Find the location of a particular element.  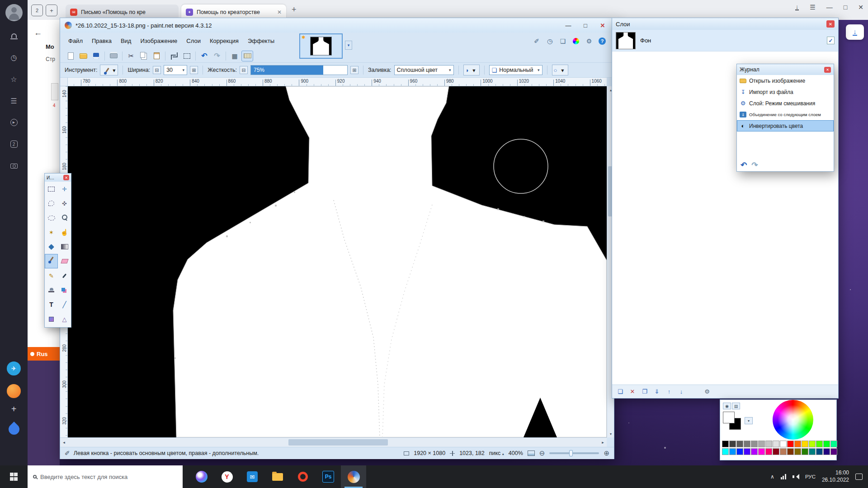

tool-ellipse-select is located at coordinates (52, 218).